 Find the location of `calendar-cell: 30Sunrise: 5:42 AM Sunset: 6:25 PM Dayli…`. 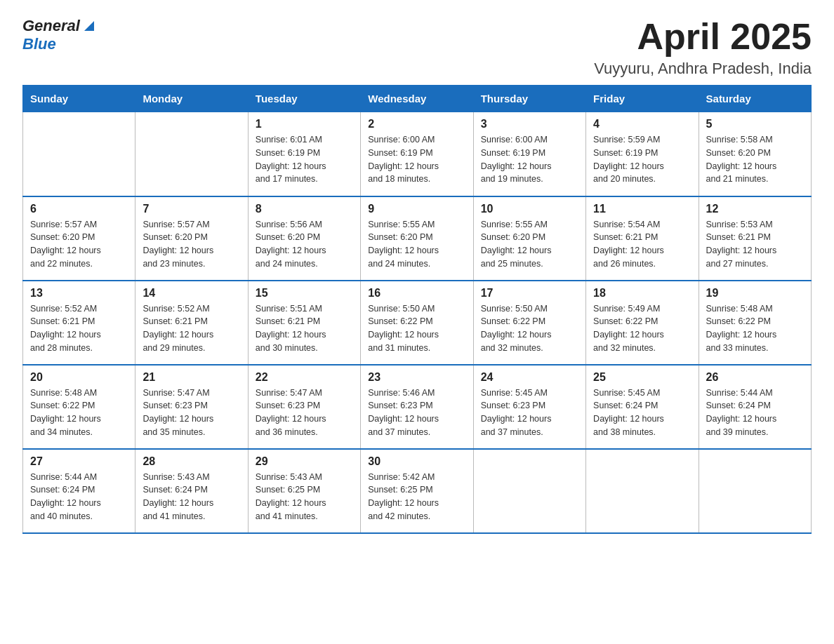

calendar-cell: 30Sunrise: 5:42 AM Sunset: 6:25 PM Dayli… is located at coordinates (417, 491).